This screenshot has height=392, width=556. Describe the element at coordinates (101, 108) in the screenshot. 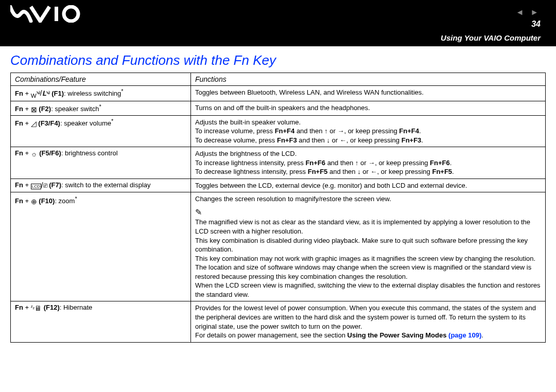

I see `combo-f2: Fn + ⊠ (F2): speaker switch*` at that location.